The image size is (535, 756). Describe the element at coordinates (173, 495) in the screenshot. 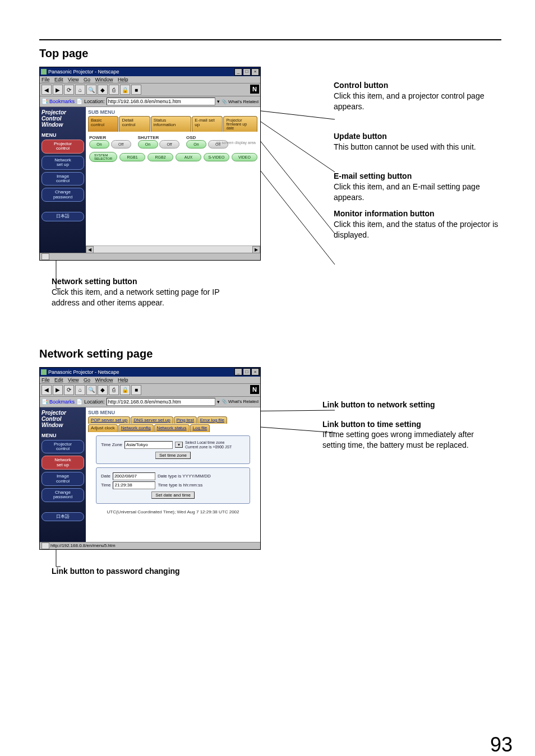

I see `set-date-time-button: Set date and time` at that location.